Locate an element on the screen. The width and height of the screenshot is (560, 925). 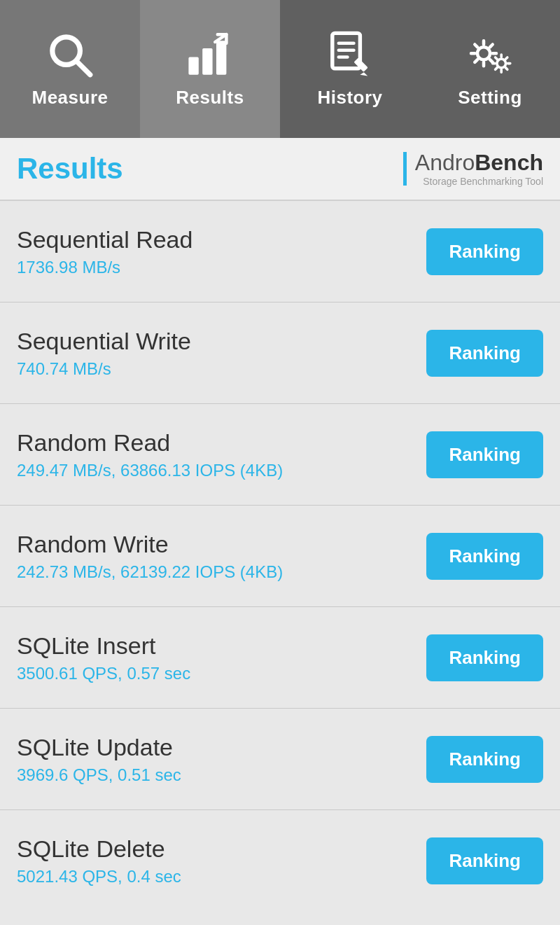
nav-item-history: History is located at coordinates (350, 69).